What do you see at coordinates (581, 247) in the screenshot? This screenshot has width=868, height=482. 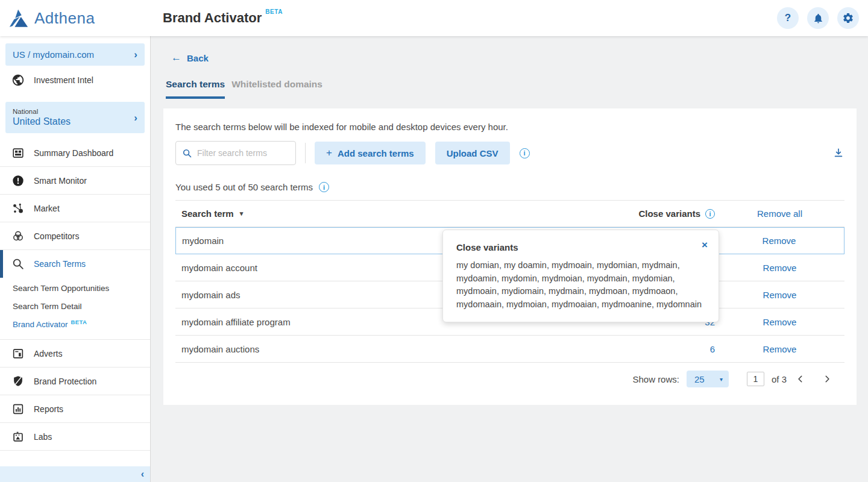 I see `popup-title: Close variants` at bounding box center [581, 247].